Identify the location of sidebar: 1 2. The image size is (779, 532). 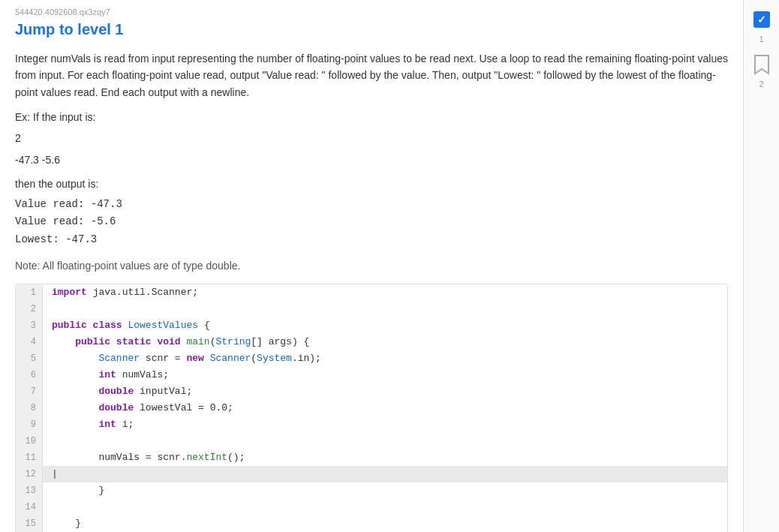
(761, 266).